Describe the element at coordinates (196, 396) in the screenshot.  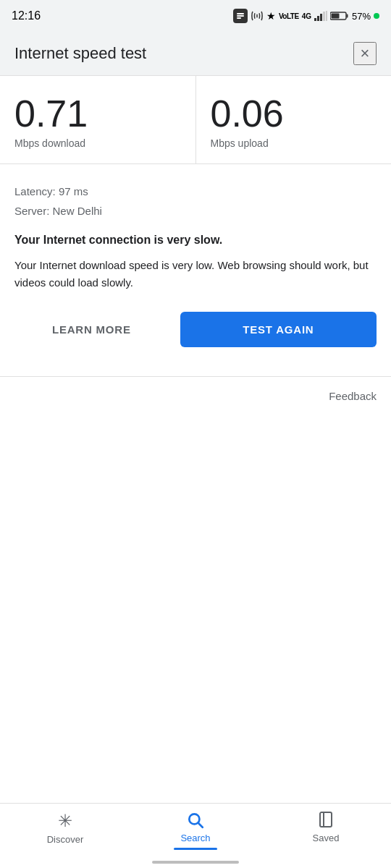
I see `feedback-row: Feedback` at that location.